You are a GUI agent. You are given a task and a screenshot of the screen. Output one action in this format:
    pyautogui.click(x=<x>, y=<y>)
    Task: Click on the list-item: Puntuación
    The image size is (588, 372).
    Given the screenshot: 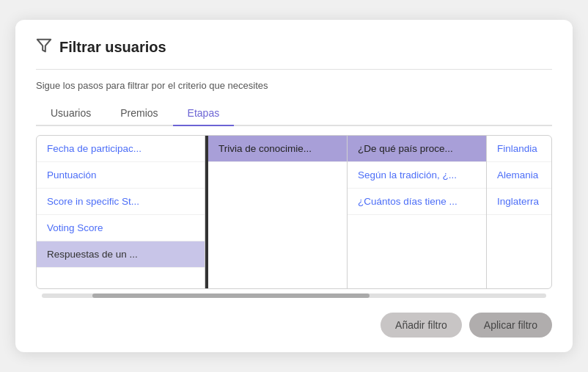 What is the action you would take?
    pyautogui.click(x=120, y=175)
    